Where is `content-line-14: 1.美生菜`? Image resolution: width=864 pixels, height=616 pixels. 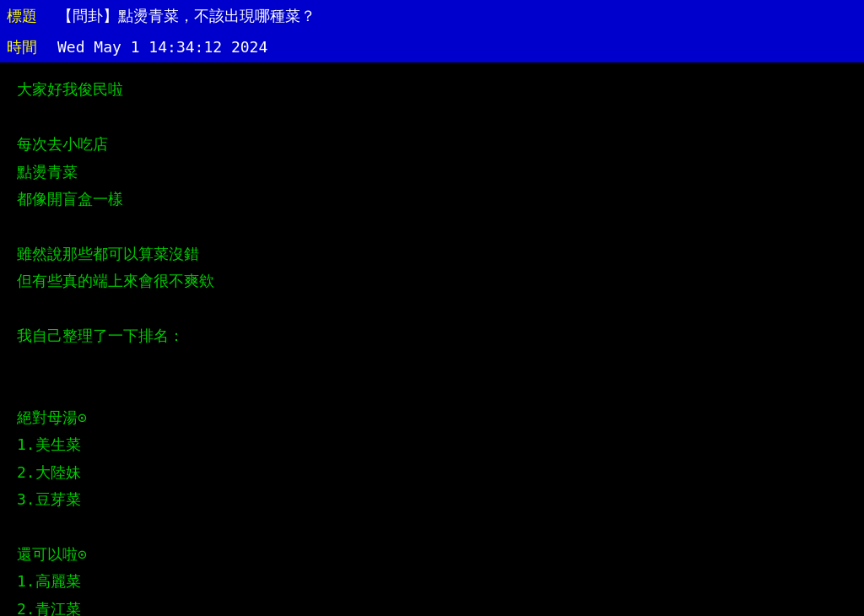
content-line-14: 1.美生菜 is located at coordinates (432, 445).